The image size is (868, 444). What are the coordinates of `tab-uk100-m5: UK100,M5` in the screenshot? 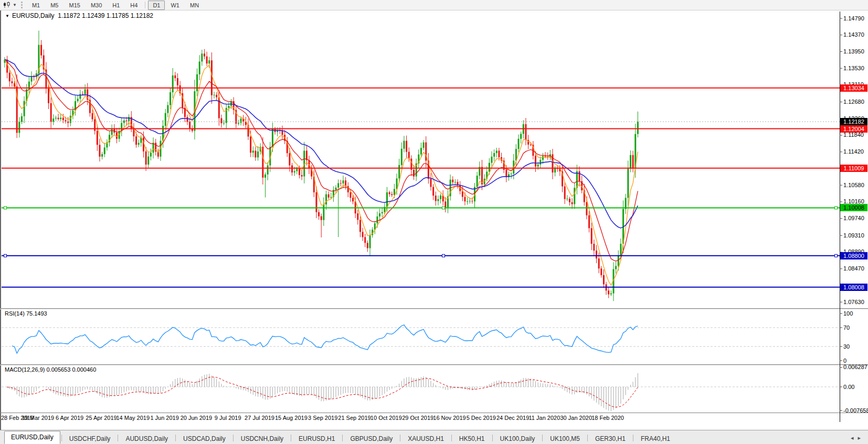 It's located at (565, 439).